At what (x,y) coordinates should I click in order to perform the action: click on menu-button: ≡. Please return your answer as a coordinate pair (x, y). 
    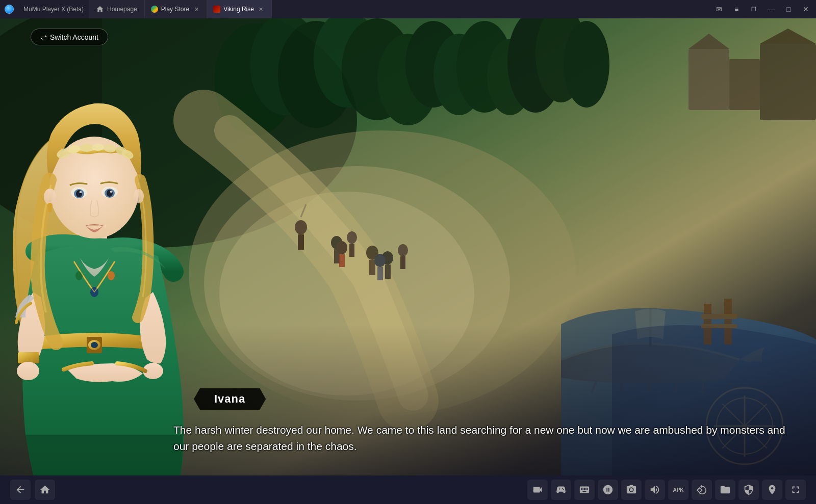
    Looking at the image, I should click on (736, 9).